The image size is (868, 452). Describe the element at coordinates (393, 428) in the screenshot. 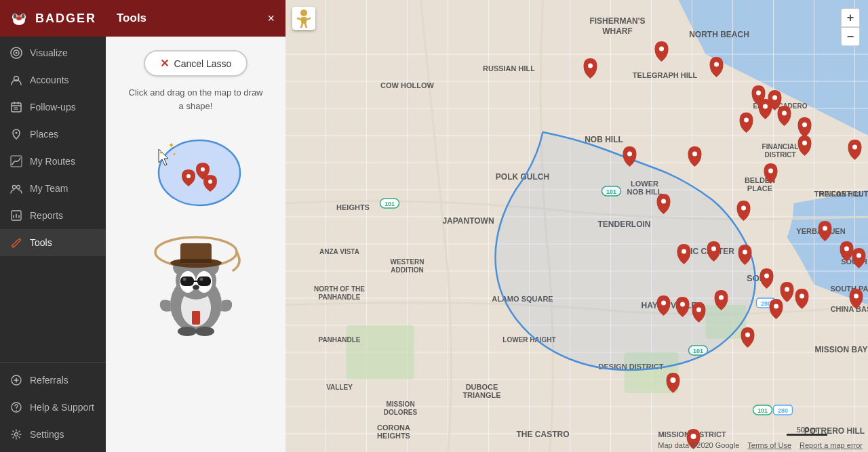

I see `svg-text: CORONA` at that location.